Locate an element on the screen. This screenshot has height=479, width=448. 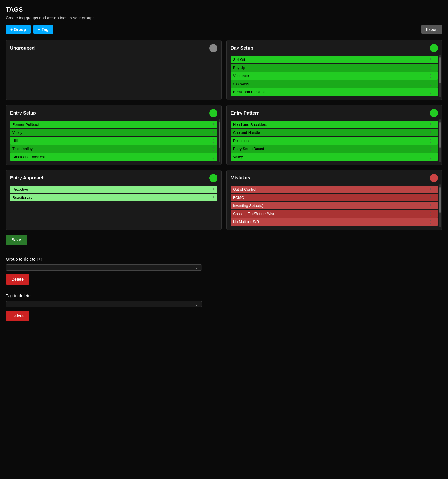
tag-label: Valley is located at coordinates (238, 157).